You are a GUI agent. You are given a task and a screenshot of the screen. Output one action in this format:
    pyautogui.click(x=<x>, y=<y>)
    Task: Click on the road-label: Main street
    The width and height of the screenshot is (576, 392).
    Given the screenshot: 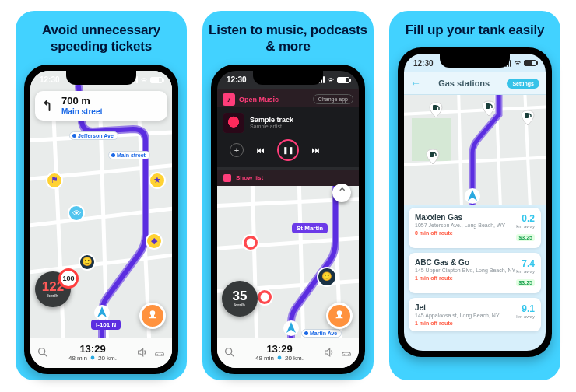 What is the action you would take?
    pyautogui.click(x=129, y=156)
    